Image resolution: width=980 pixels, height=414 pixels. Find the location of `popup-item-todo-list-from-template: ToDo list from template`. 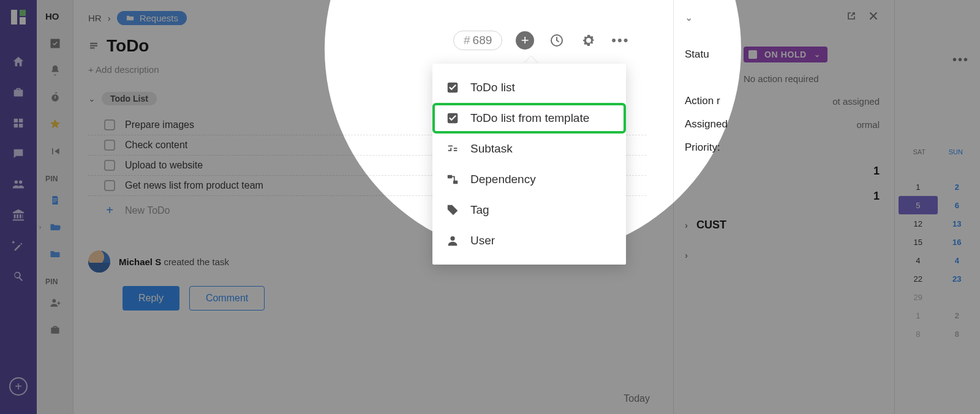

popup-item-todo-list-from-template: ToDo list from template is located at coordinates (529, 118).